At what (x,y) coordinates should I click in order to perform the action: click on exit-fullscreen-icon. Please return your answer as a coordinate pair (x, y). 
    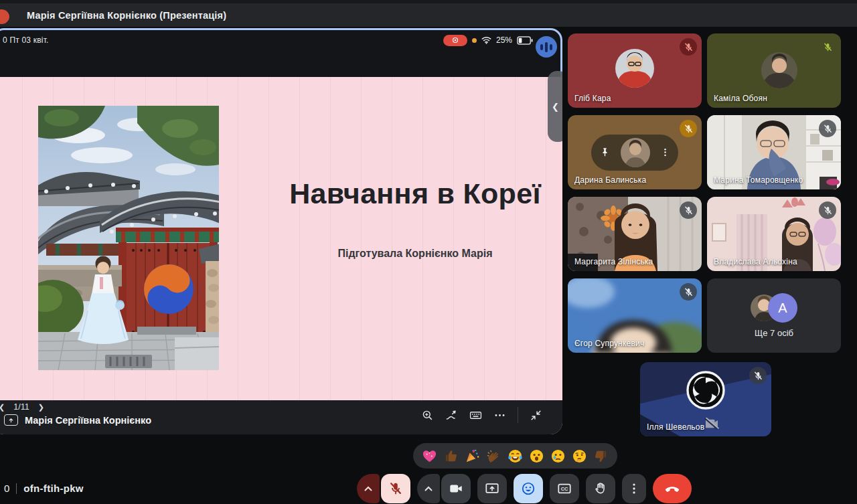
    Looking at the image, I should click on (536, 415).